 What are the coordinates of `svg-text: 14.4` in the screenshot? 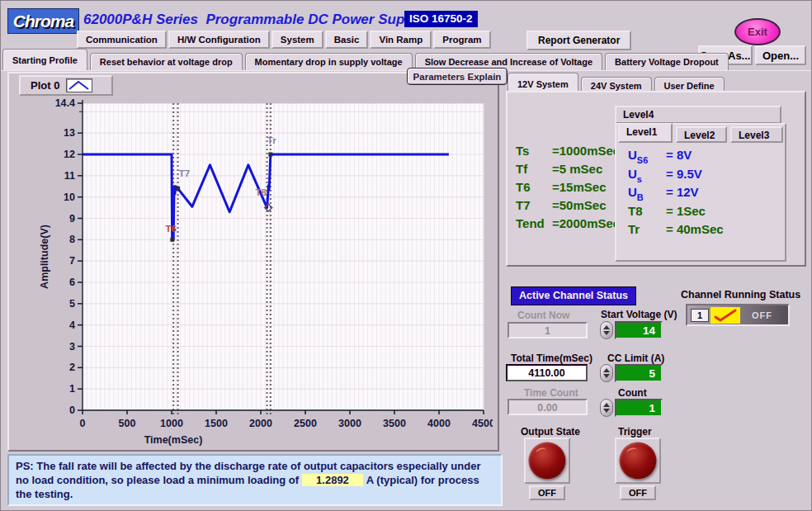 It's located at (65, 103).